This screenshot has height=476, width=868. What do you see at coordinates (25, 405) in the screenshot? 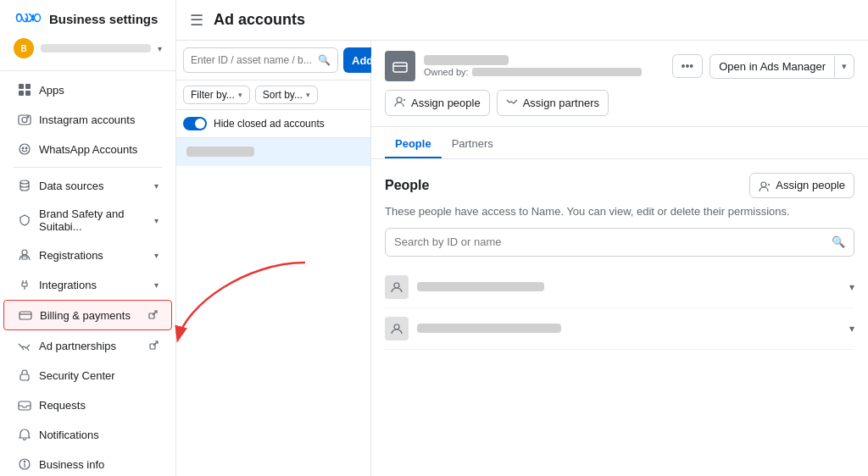
I see `inbox-icon` at bounding box center [25, 405].